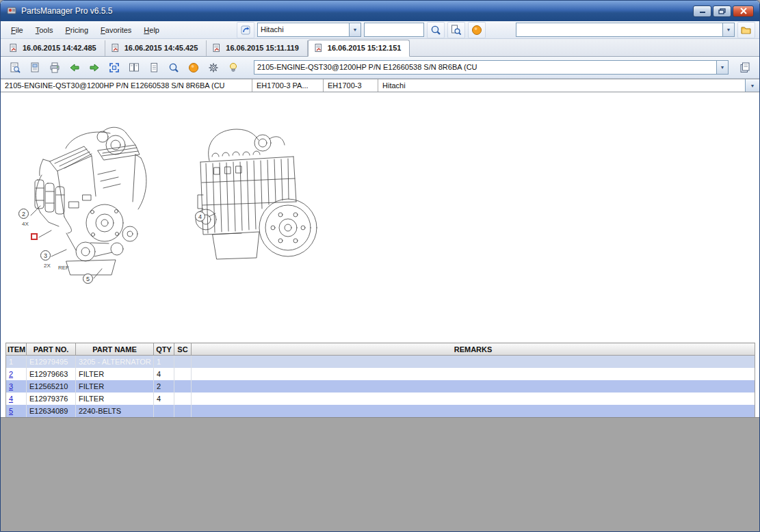 This screenshot has width=760, height=532. What do you see at coordinates (15, 68) in the screenshot?
I see `print-preview-button` at bounding box center [15, 68].